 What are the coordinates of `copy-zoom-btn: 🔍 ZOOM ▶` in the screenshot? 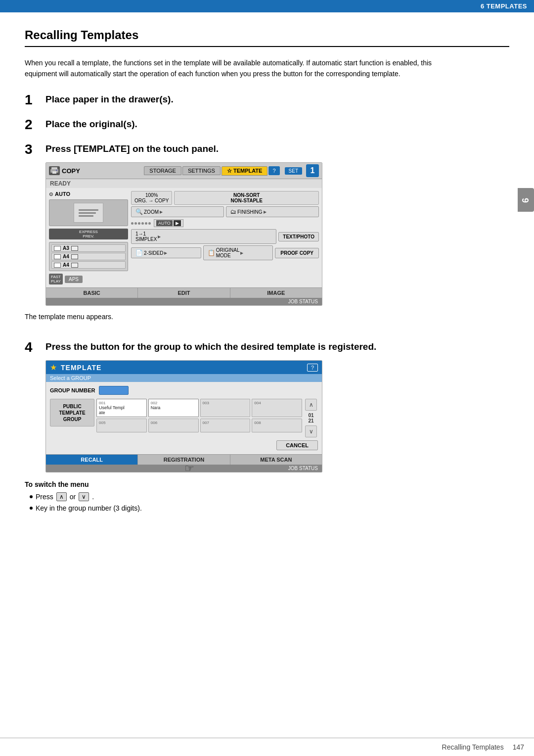 It's located at (178, 212).